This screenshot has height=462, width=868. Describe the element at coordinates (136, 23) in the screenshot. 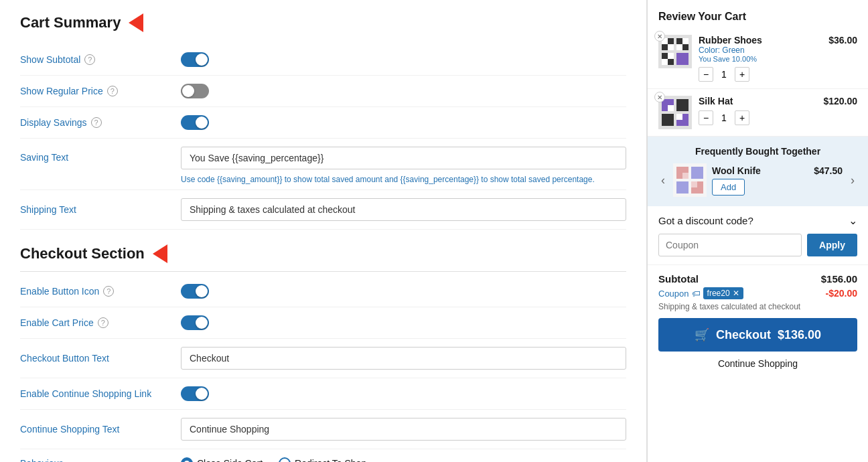

I see `arrow-icon` at that location.